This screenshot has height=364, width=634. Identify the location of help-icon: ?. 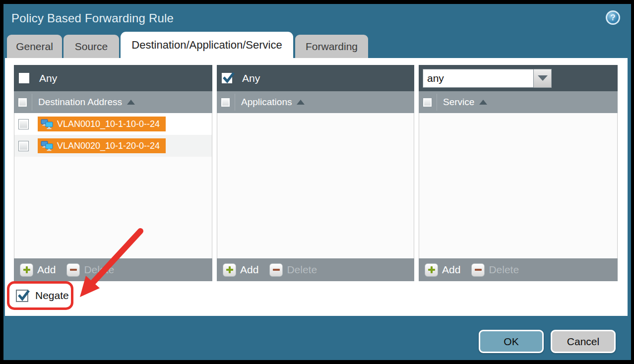
(613, 18).